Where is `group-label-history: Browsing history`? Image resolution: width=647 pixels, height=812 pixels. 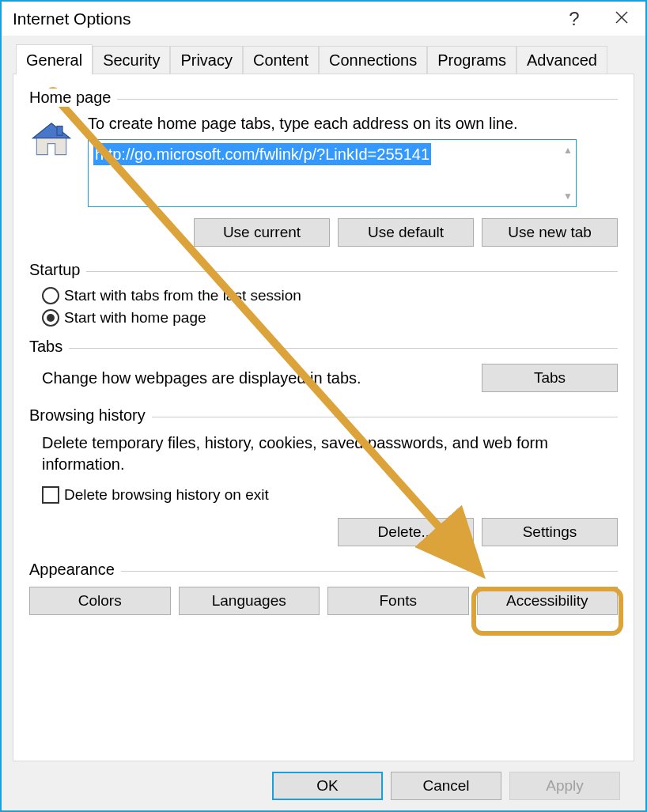 group-label-history: Browsing history is located at coordinates (90, 416).